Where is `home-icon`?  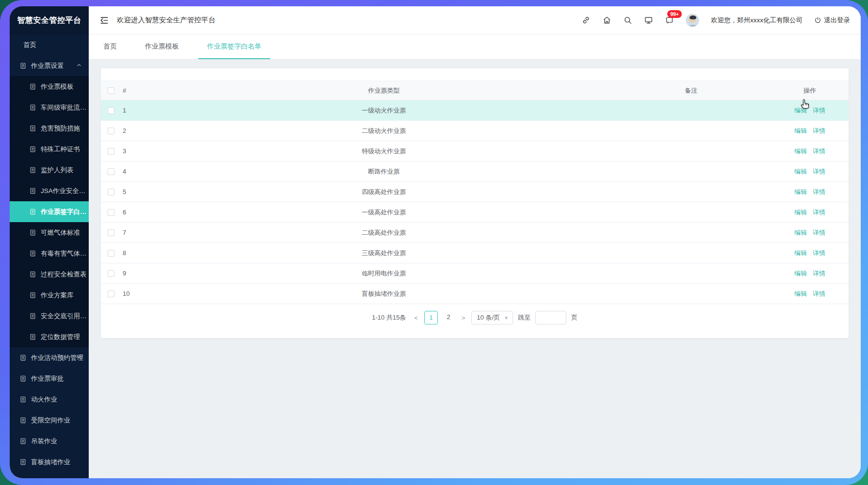
home-icon is located at coordinates (607, 20).